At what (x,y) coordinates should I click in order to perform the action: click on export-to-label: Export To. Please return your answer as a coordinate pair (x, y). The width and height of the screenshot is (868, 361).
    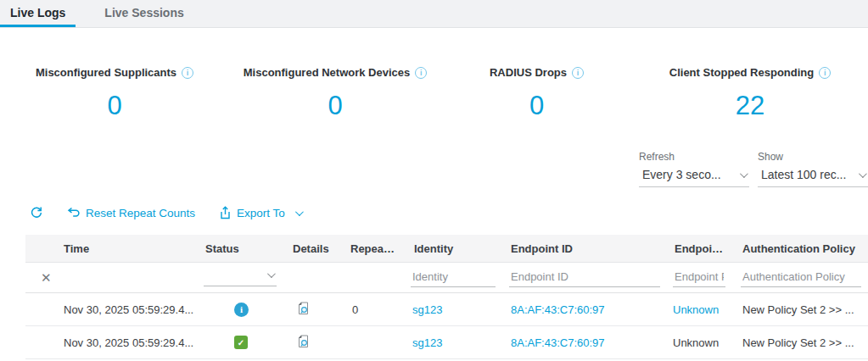
    Looking at the image, I should click on (261, 214).